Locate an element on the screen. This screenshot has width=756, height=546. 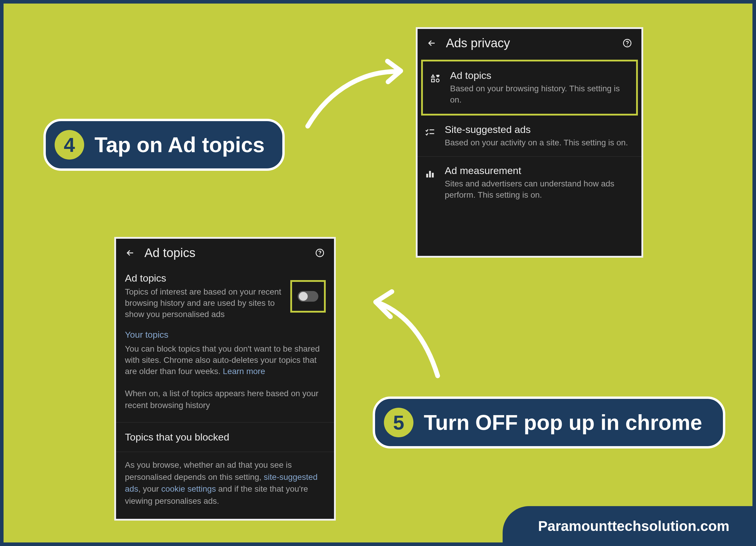
step-4-text: Tap on Ad topics is located at coordinates (180, 145).